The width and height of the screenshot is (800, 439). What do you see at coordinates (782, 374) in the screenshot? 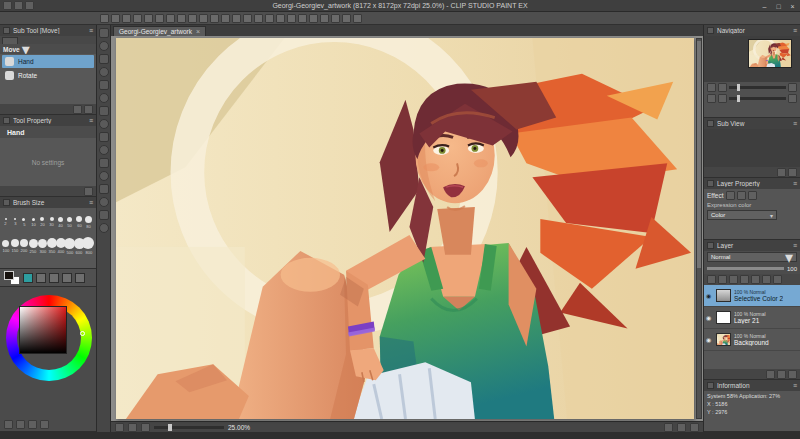
I see `transfer-icon` at bounding box center [782, 374].